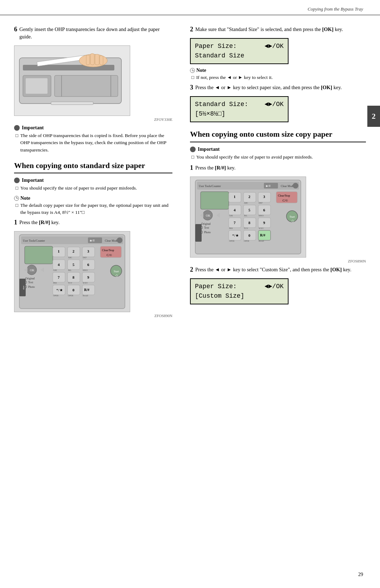 This screenshot has height=588, width=380. I want to click on note-1-icon: ✎, so click(17, 198).